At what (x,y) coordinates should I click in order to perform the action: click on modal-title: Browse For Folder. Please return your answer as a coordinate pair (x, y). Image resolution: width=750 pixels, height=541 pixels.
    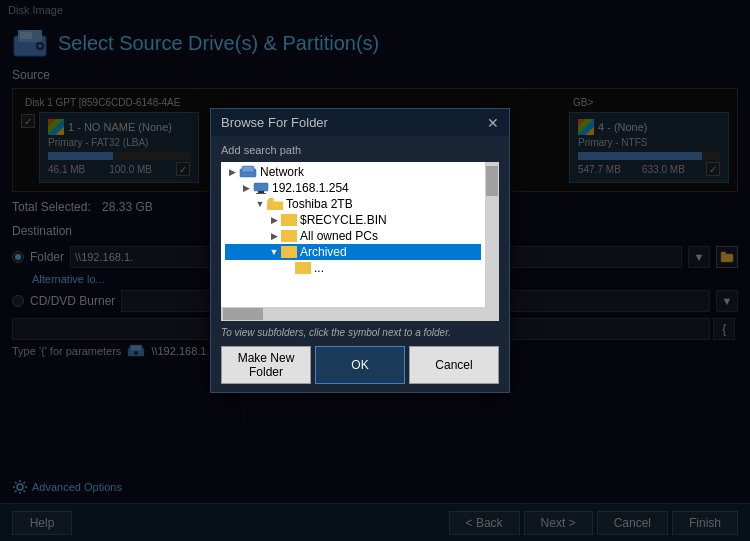
    Looking at the image, I should click on (274, 122).